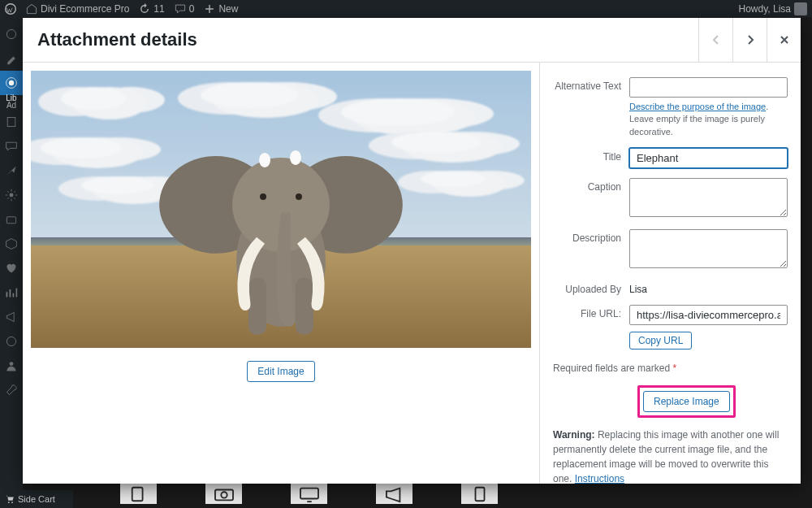  What do you see at coordinates (708, 249) in the screenshot?
I see `description-input` at bounding box center [708, 249].